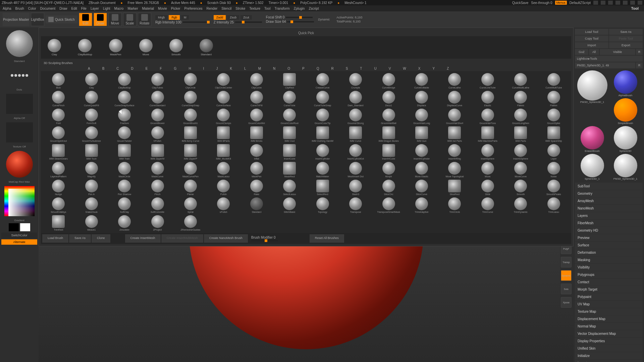 Image resolution: width=644 pixels, height=362 pixels. What do you see at coordinates (318, 68) in the screenshot?
I see `alpha-Q: Q` at bounding box center [318, 68].